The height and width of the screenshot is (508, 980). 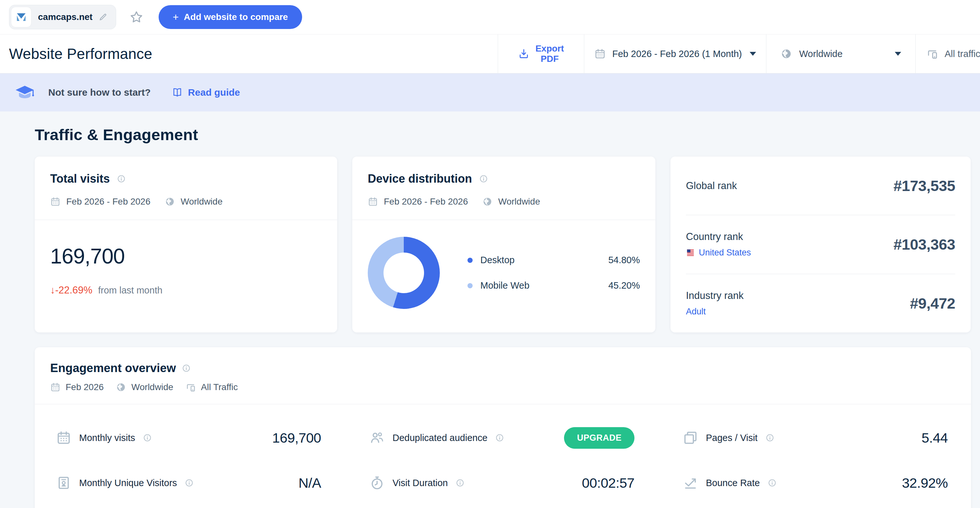 What do you see at coordinates (404, 273) in the screenshot?
I see `device-donut-chart` at bounding box center [404, 273].